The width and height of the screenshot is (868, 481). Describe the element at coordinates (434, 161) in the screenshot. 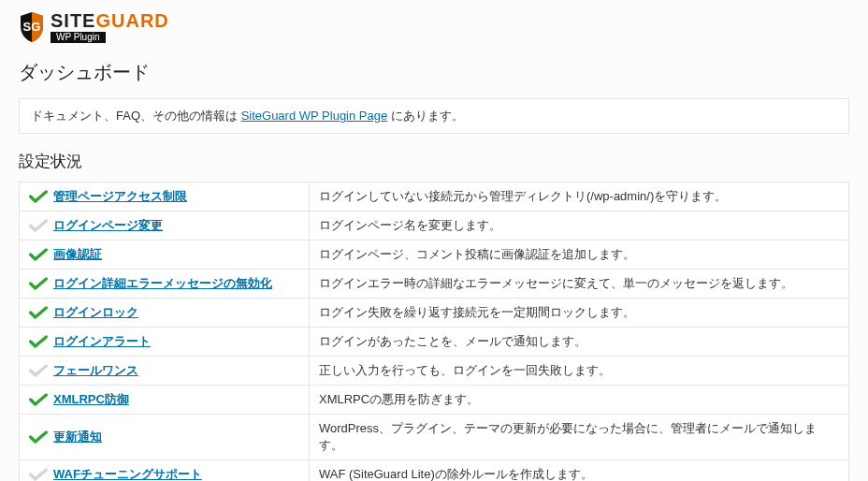

I see `section-title: 設定状況` at that location.